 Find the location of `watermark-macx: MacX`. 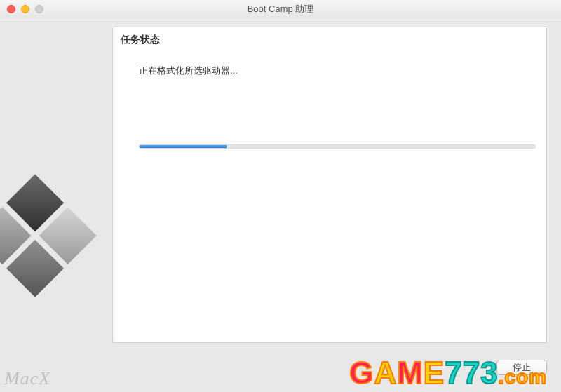

watermark-macx: MacX is located at coordinates (27, 379).